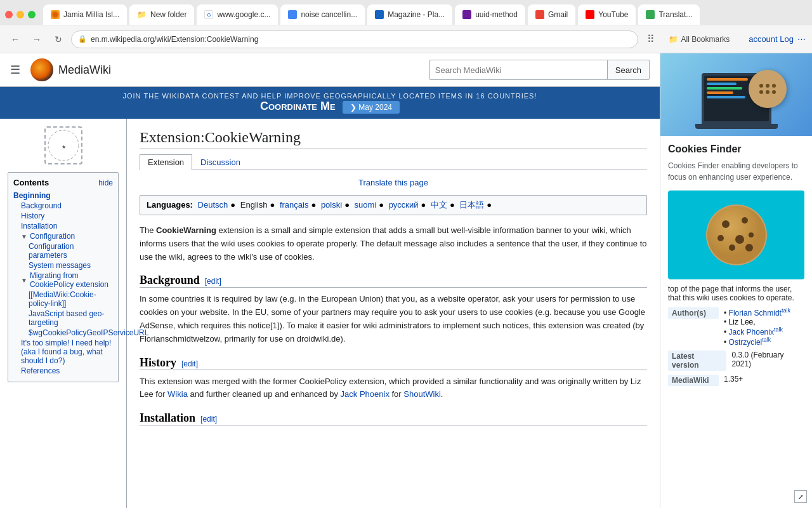 The height and width of the screenshot is (508, 812). I want to click on toc-link-system-messages: System messages, so click(60, 265).